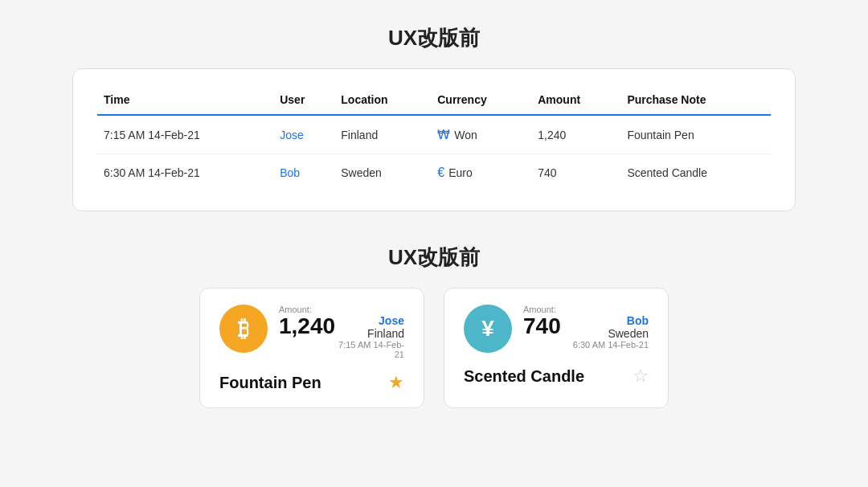  Describe the element at coordinates (575, 100) in the screenshot. I see `col-header-amount: Amount` at that location.